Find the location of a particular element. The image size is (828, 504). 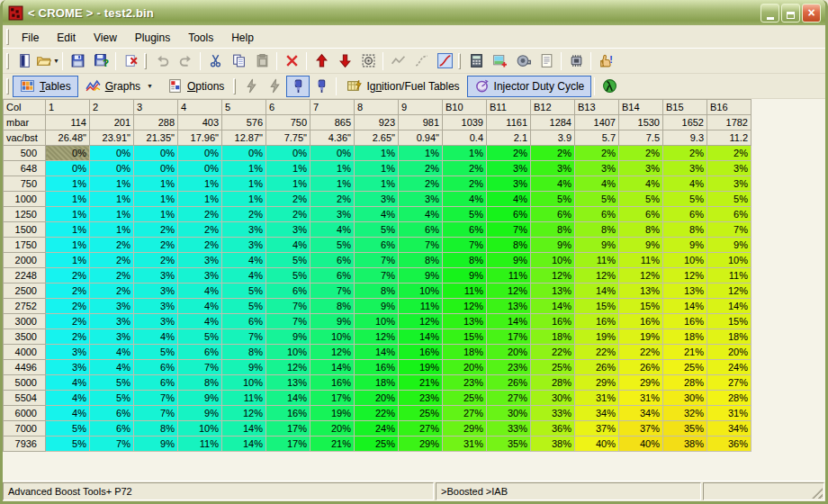

smooth-curve-button is located at coordinates (421, 61).